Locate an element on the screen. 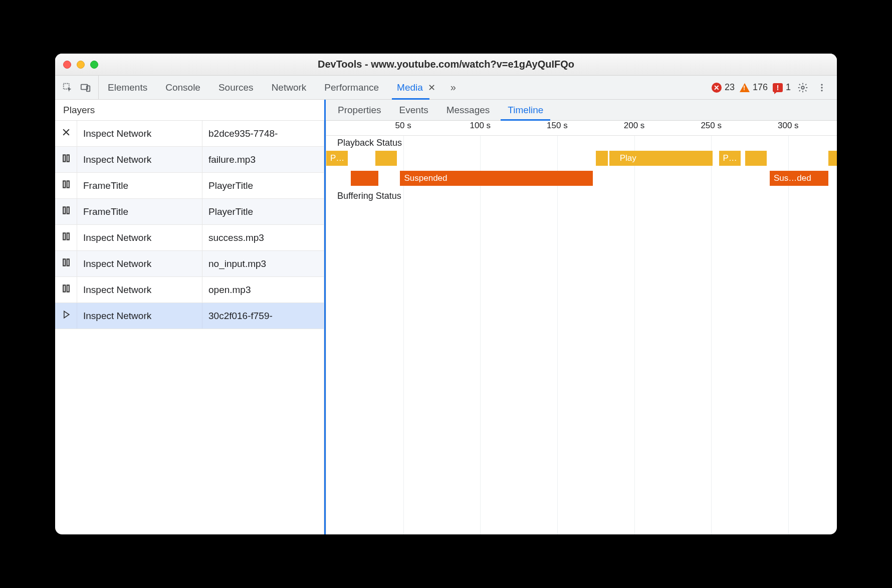 The height and width of the screenshot is (588, 892). ruler-tick: 100 s is located at coordinates (480, 128).